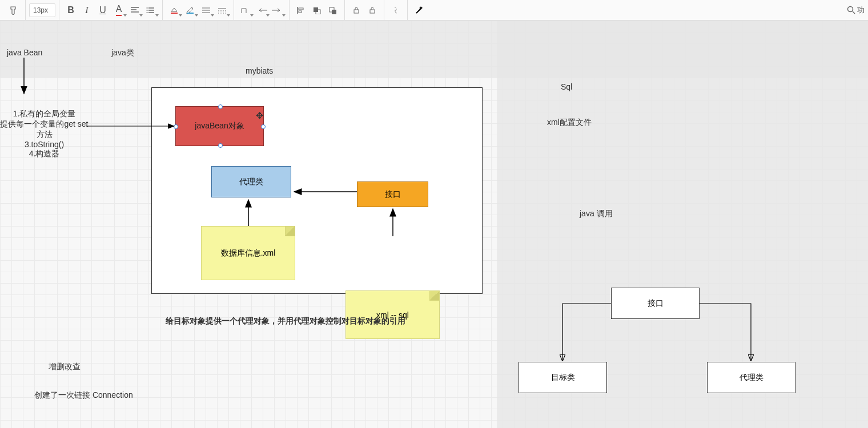 This screenshot has height=428, width=868. What do you see at coordinates (333, 10) in the screenshot?
I see `send-back-button` at bounding box center [333, 10].